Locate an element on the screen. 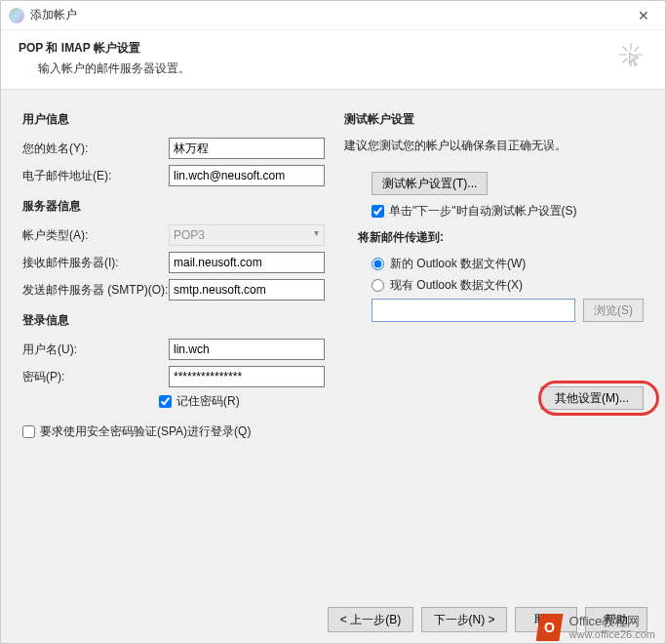 The image size is (666, 644). email-label: 电子邮件地址(E): is located at coordinates (96, 176).